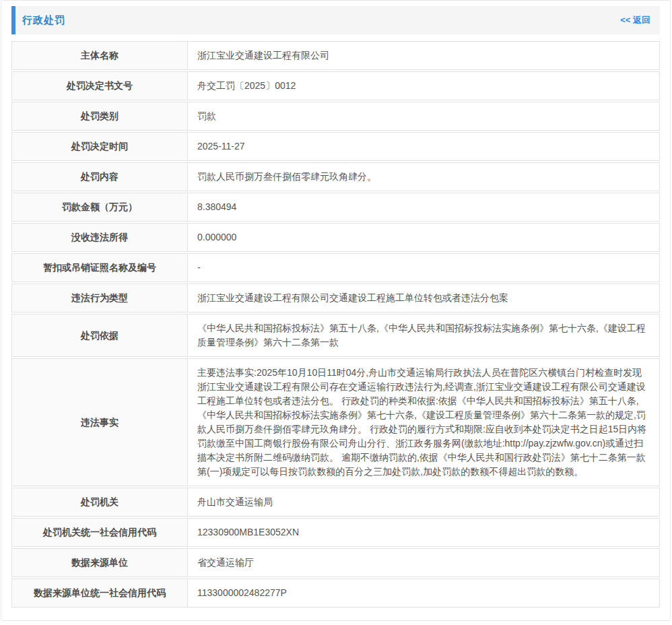 This screenshot has width=672, height=625. I want to click on row-value: 浙江宝业交通建设工程有限公司, so click(424, 55).